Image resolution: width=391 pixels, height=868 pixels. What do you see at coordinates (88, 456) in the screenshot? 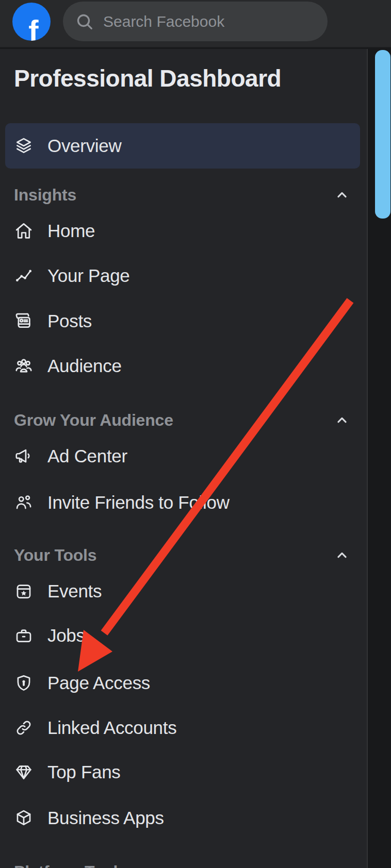
I see `sidebar-item-label: Ad Center` at bounding box center [88, 456].